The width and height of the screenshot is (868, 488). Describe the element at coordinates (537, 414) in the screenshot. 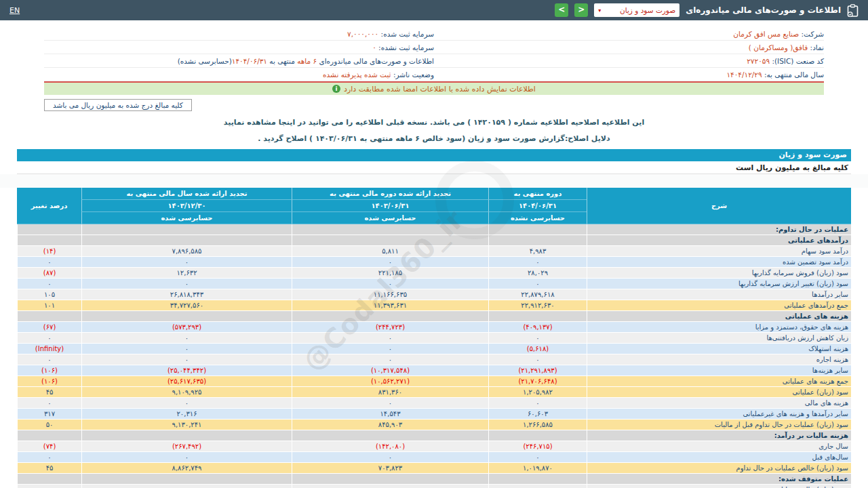

I see `row-value: ۶۰,۶۰۳` at that location.